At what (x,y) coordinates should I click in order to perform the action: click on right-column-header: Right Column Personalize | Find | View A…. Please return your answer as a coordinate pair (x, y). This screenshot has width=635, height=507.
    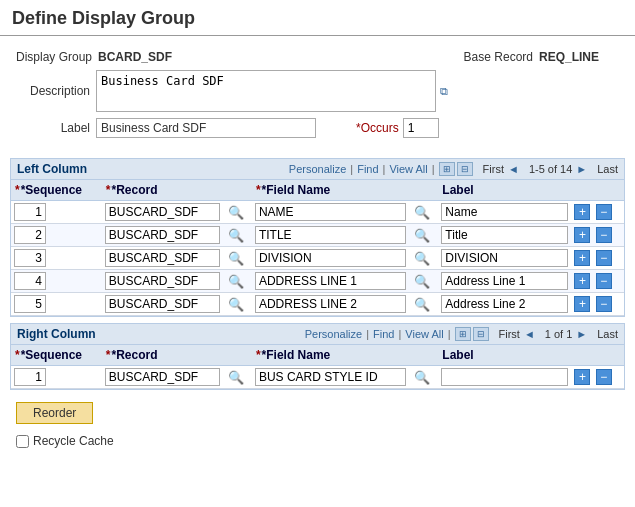
    Looking at the image, I should click on (318, 334).